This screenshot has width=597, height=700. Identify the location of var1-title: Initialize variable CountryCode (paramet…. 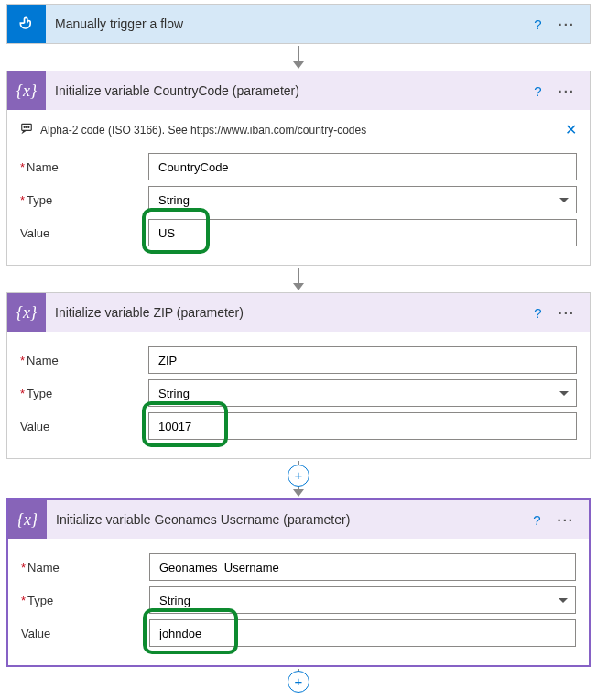
(288, 91).